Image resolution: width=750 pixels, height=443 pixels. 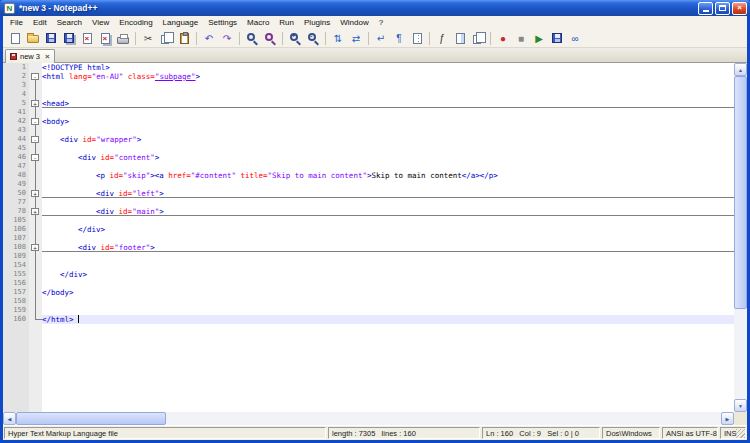 I want to click on close-all-documents-icon, so click(x=105, y=38).